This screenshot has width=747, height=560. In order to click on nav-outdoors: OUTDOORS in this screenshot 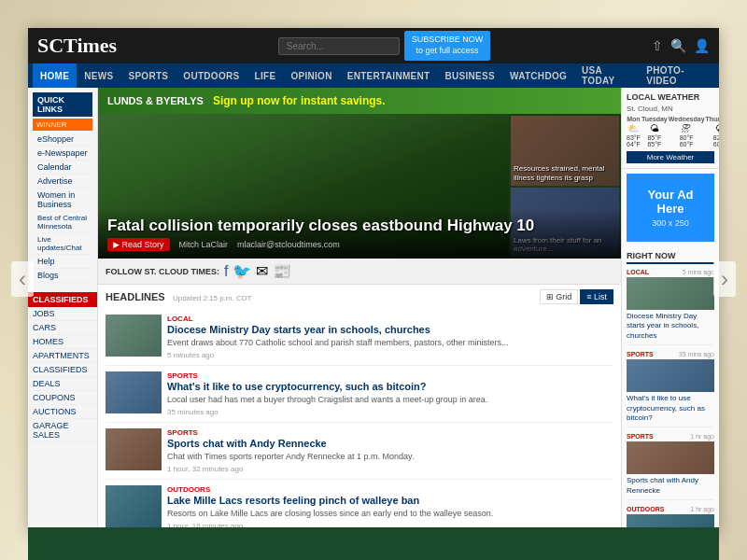, I will do `click(211, 76)`.